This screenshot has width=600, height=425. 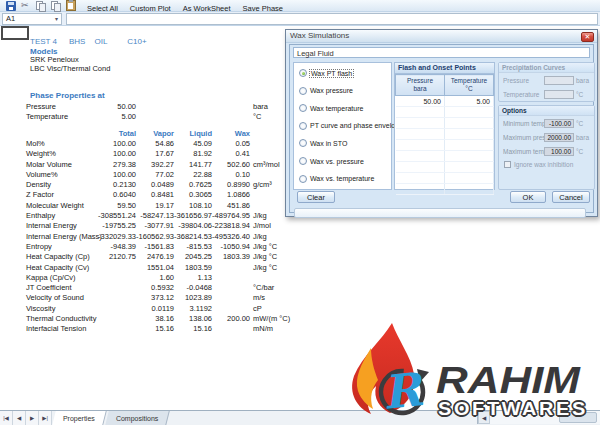 I want to click on name-box-dropdown-icon: ▾, so click(x=56, y=18).